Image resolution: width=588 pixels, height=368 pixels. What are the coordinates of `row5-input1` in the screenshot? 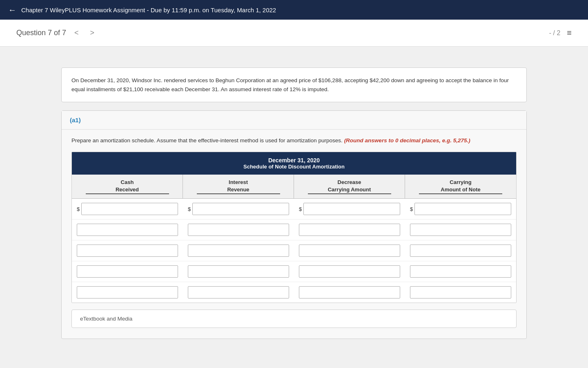 It's located at (127, 292).